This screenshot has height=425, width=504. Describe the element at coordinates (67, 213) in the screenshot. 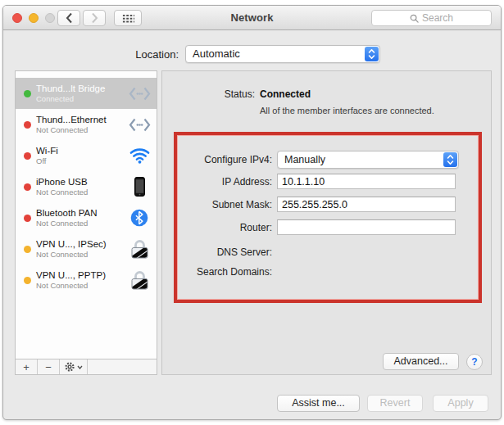

I see `interface-name: Bluetooth PAN` at that location.